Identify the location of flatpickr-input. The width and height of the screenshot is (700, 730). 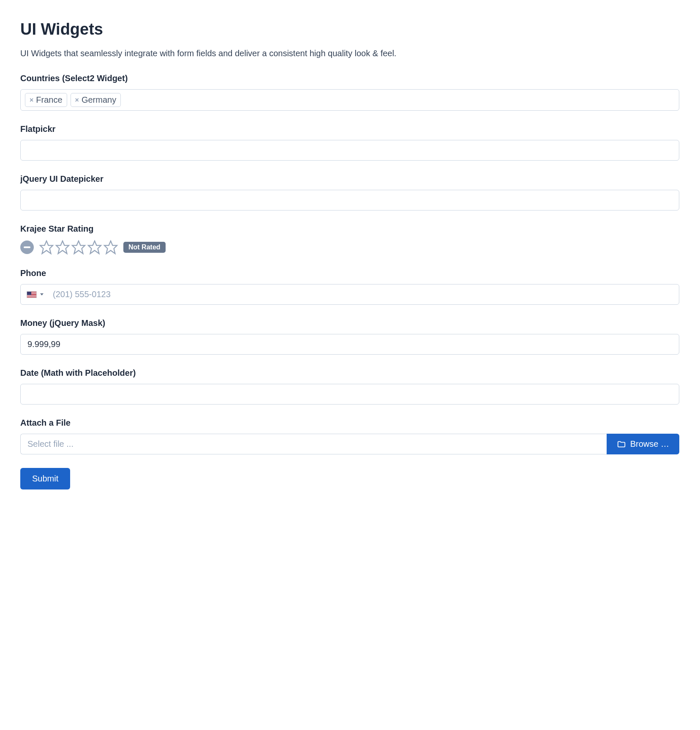
(350, 150).